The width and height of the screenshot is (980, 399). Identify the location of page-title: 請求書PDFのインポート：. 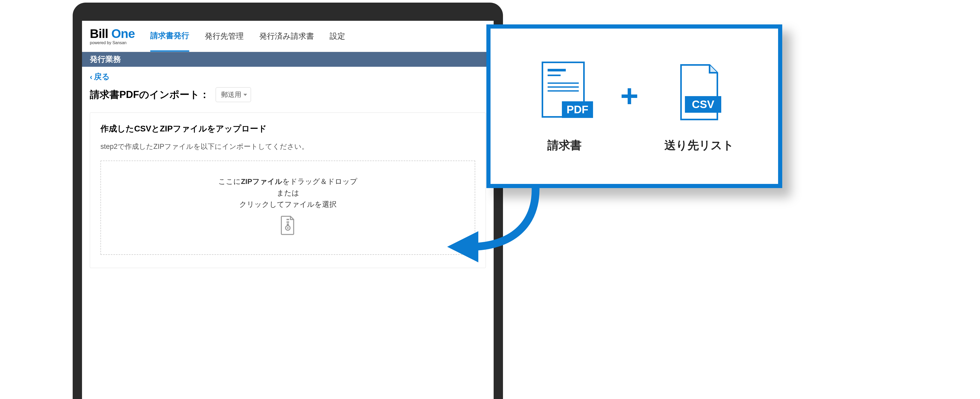
(150, 94).